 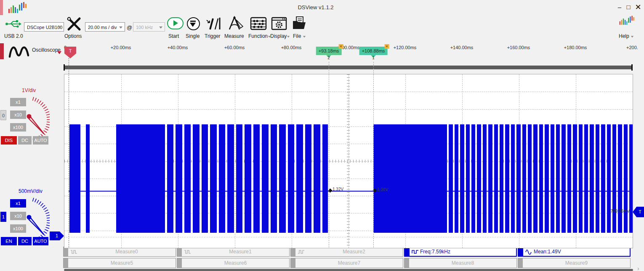 I want to click on mode-tab-accent, so click(x=2, y=51).